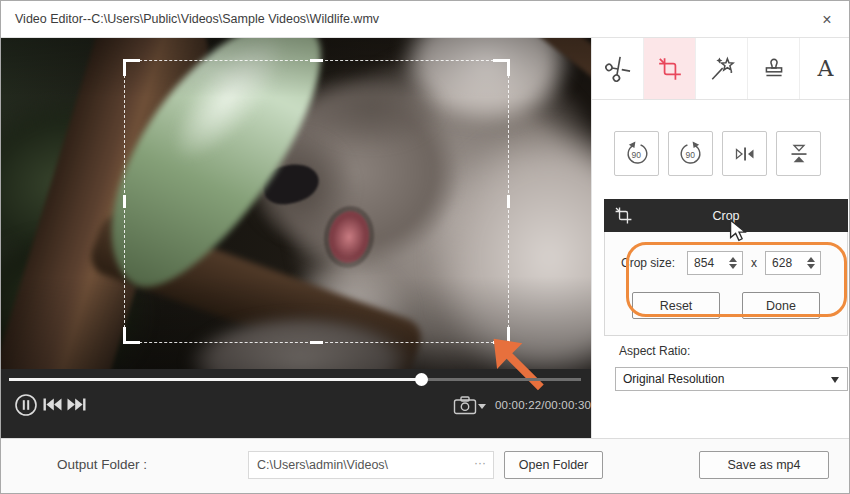  I want to click on crop-section: Crop Crop size: x, so click(726, 268).